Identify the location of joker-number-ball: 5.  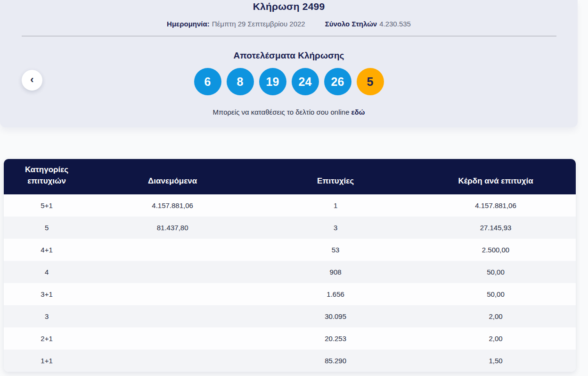
(370, 82).